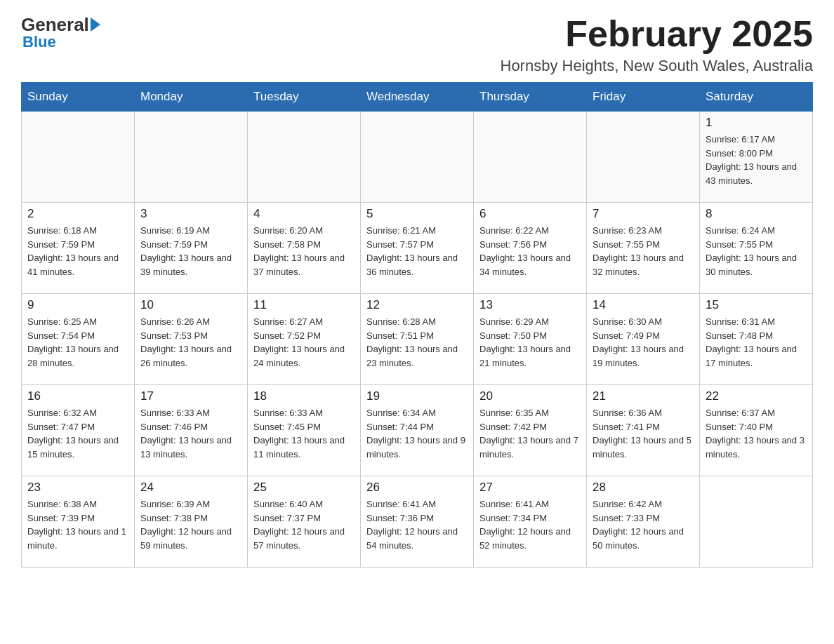  Describe the element at coordinates (305, 97) in the screenshot. I see `weekday-header-tuesday: Tuesday` at that location.